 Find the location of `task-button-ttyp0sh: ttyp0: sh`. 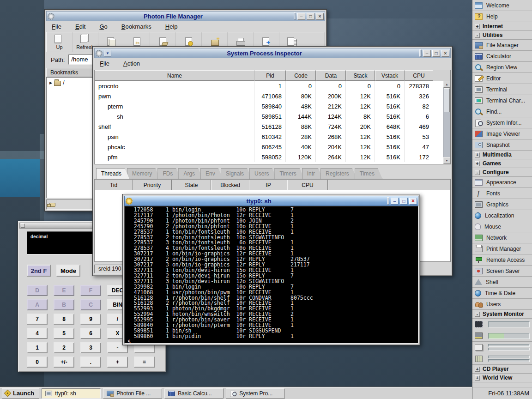

task-button-ttyp0sh: ttyp0: sh is located at coordinates (71, 393).